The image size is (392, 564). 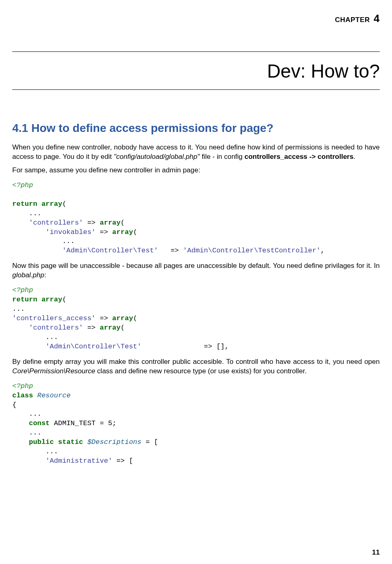 I want to click on code-string: 'Admin\Controller\TestController', so click(x=252, y=251).